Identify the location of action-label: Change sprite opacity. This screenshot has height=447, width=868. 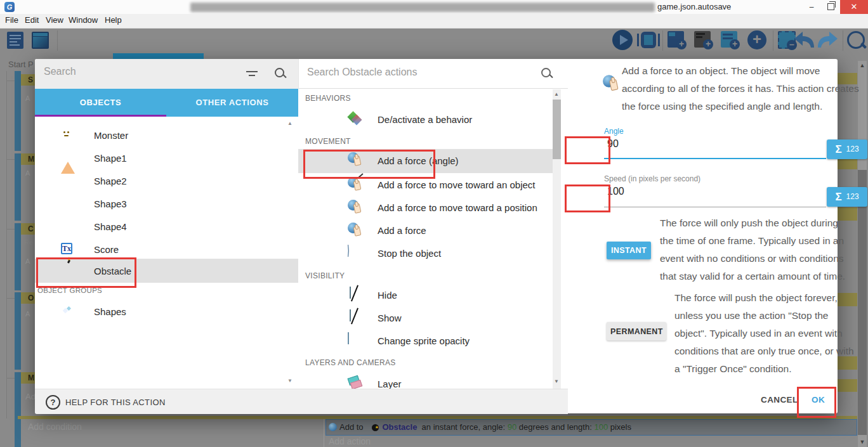
(424, 341).